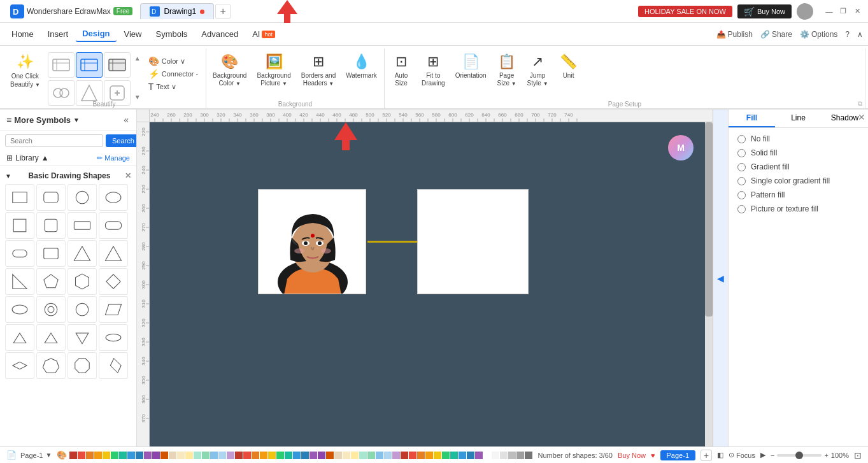 Image resolution: width=868 pixels, height=463 pixels. Describe the element at coordinates (709, 219) in the screenshot. I see `scrollbar-thumb` at that location.